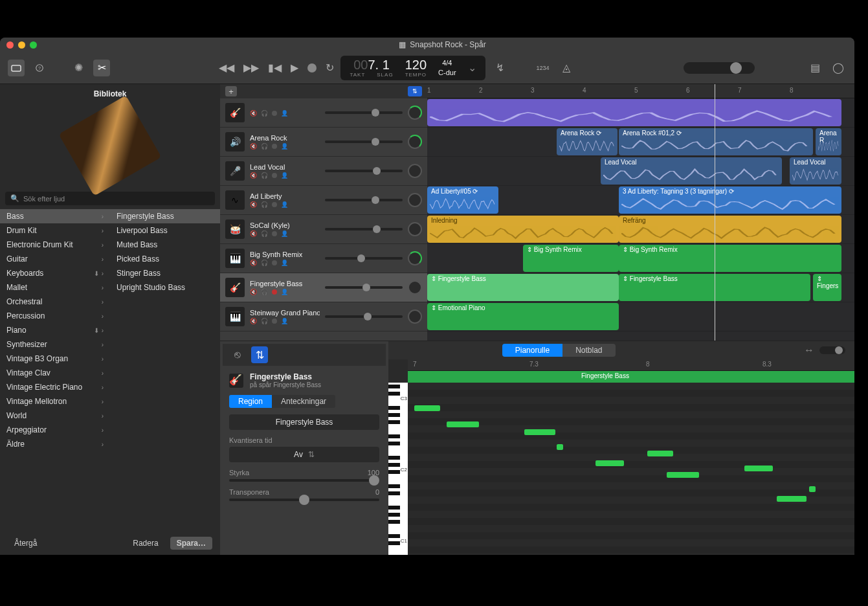 The image size is (868, 606). Describe the element at coordinates (165, 287) in the screenshot. I see `library-item: Upright Studio Bass` at that location.